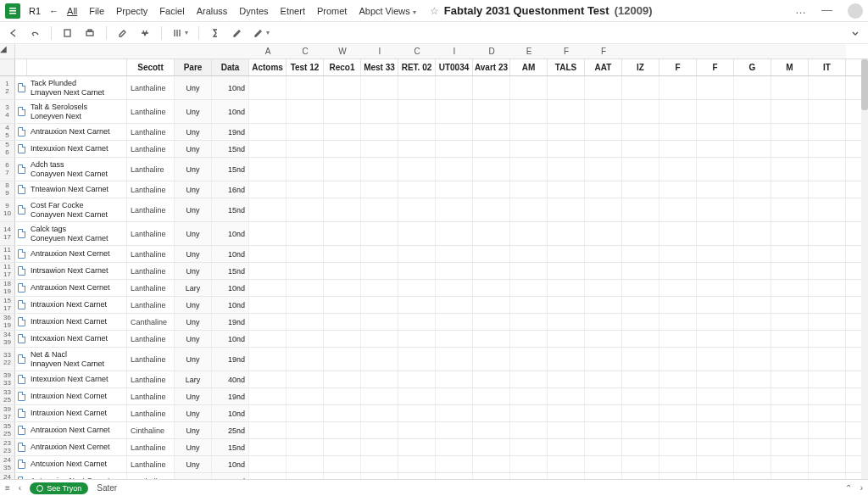  What do you see at coordinates (8, 132) in the screenshot?
I see `row-number: 45` at bounding box center [8, 132].